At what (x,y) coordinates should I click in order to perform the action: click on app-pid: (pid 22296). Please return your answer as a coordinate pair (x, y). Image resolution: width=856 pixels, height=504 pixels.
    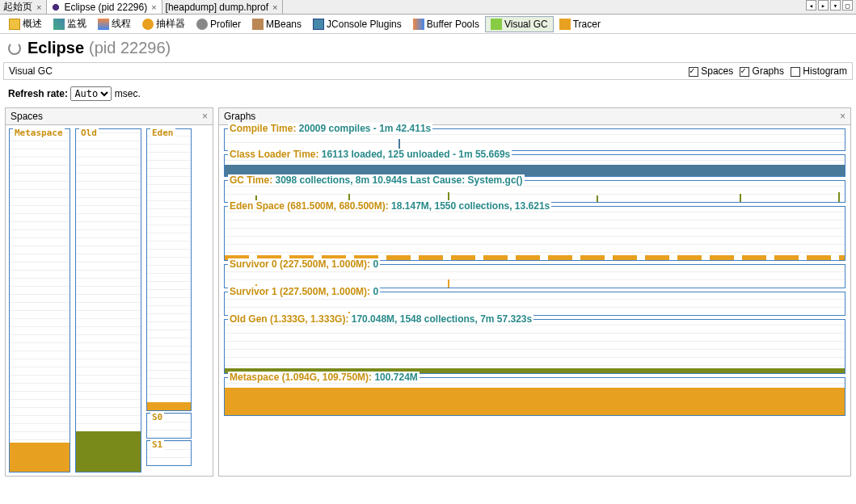
    Looking at the image, I should click on (129, 48).